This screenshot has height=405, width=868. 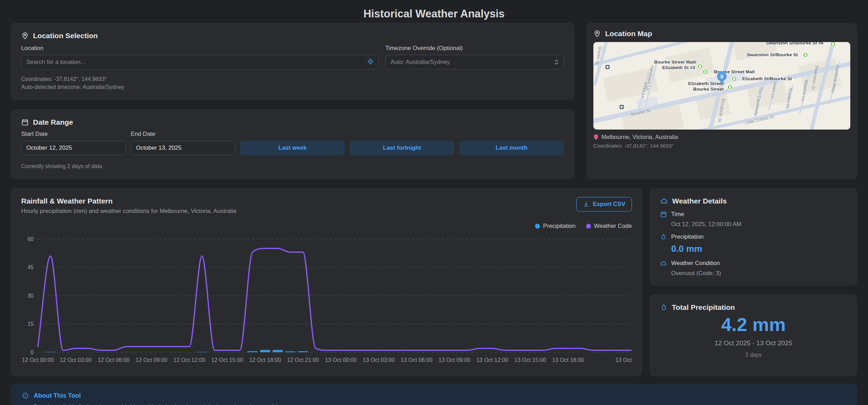 I want to click on date-range-panel: Date Range Start Date End Date Last week…, so click(x=292, y=144).